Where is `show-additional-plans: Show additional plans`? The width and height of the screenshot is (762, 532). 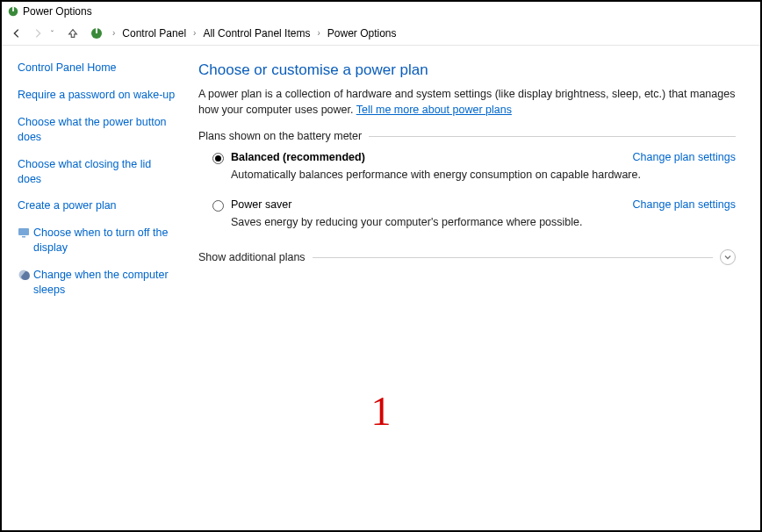
show-additional-plans: Show additional plans is located at coordinates (467, 257).